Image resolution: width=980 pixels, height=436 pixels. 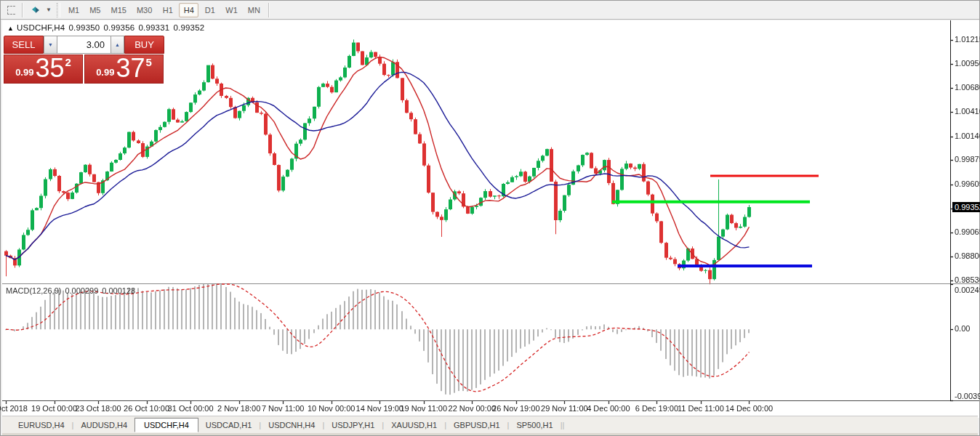 What do you see at coordinates (44, 69) in the screenshot?
I see `sell-price-box: 0.99 35 2` at bounding box center [44, 69].